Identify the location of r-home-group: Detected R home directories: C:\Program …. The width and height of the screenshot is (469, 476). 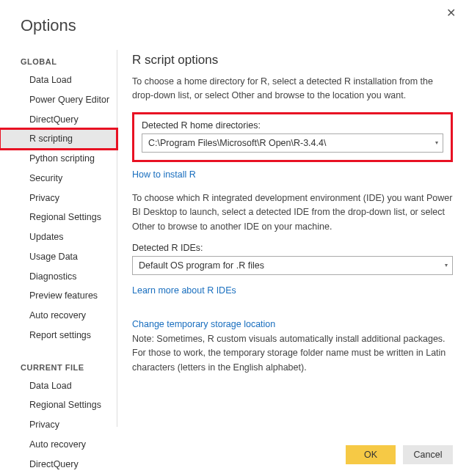
(292, 137).